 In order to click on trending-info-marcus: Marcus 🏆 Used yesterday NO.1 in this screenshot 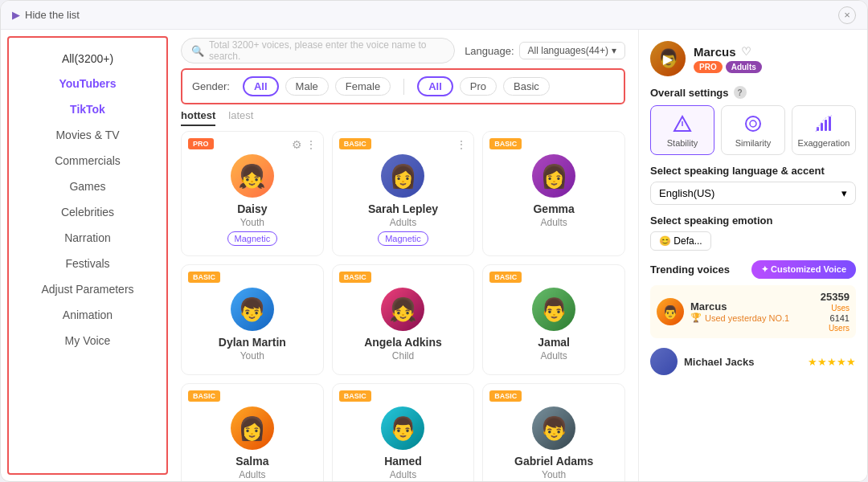, I will do `click(752, 312)`.